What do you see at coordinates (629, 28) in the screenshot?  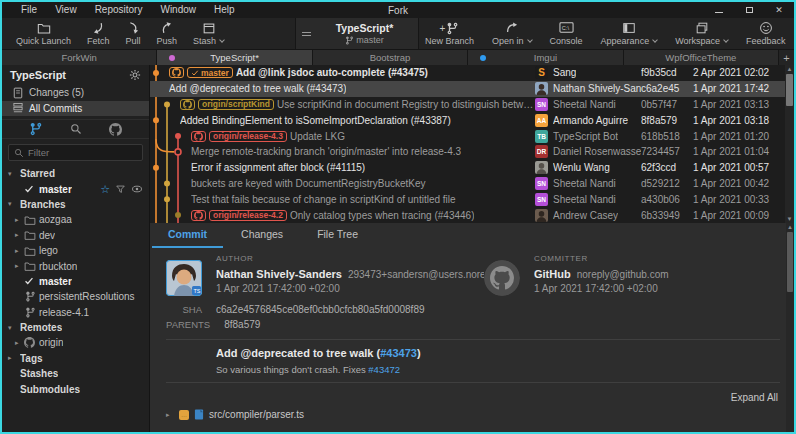 I see `appearance-icon` at bounding box center [629, 28].